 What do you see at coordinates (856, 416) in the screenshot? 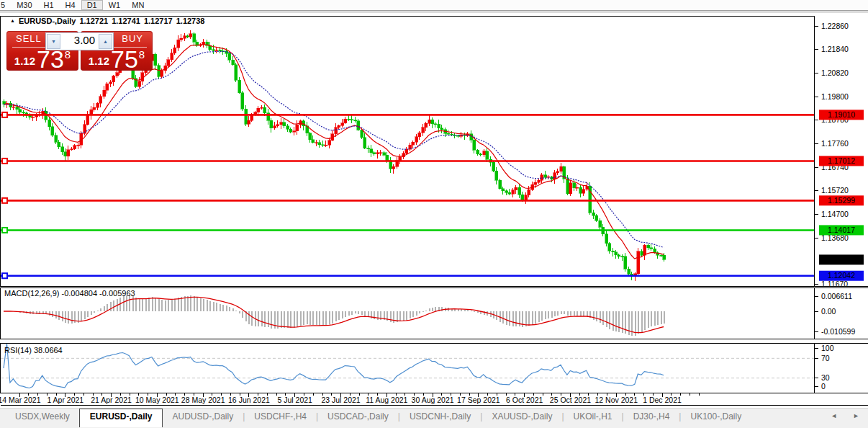
I see `tab-scroll-right-icon: ►` at bounding box center [856, 416].